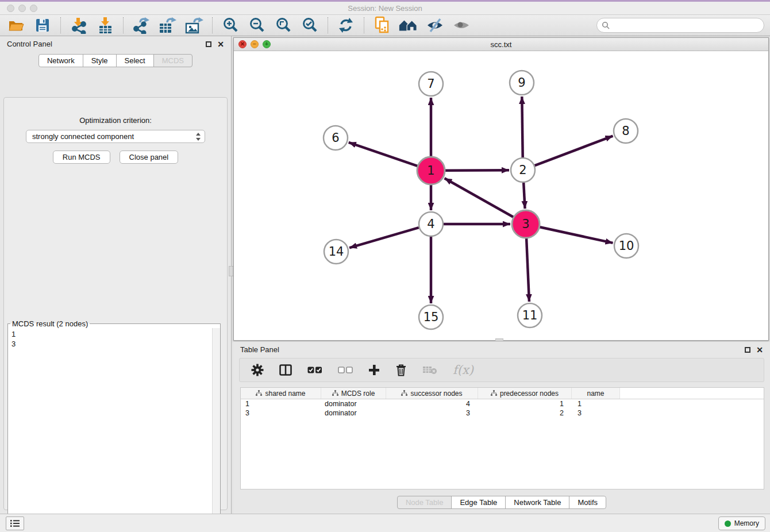 The height and width of the screenshot is (532, 770). What do you see at coordinates (530, 315) in the screenshot?
I see `graph-node-11: 11` at bounding box center [530, 315].